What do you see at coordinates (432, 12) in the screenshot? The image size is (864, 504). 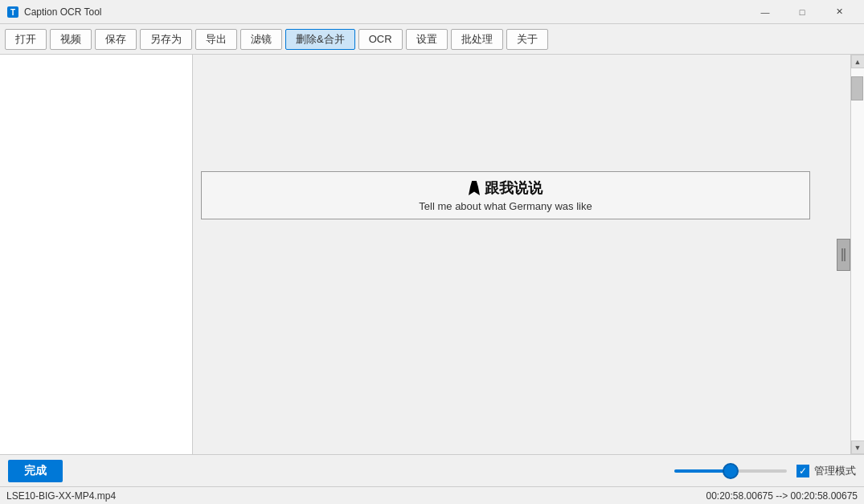 I see `titlebar: T Caption OCR Tool — □ ✕` at bounding box center [432, 12].